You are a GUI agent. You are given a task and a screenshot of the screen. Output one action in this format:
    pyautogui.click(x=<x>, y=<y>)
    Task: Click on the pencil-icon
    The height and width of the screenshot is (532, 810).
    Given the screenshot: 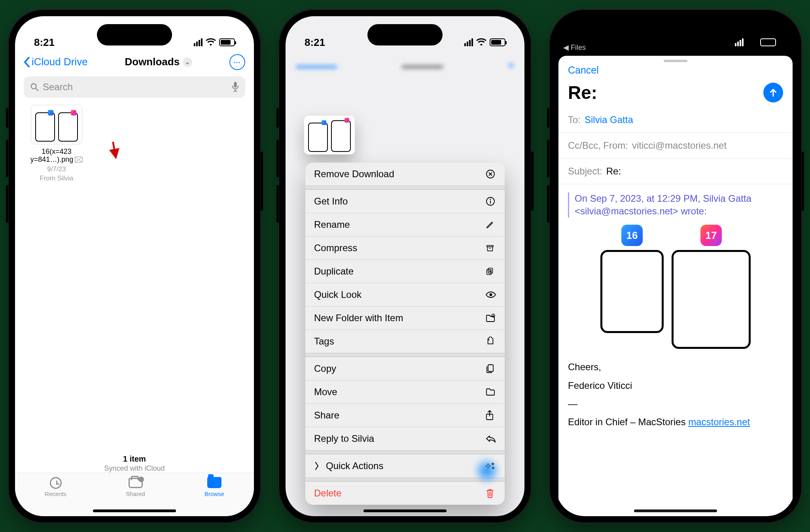 What is the action you would take?
    pyautogui.click(x=491, y=225)
    